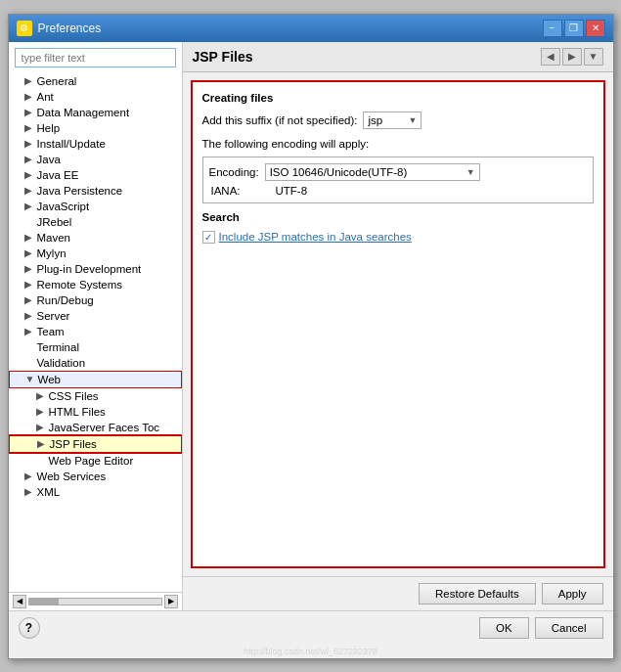 Image resolution: width=621 pixels, height=672 pixels. Describe the element at coordinates (315, 237) in the screenshot. I see `include-jsp-label: Include JSP matches in Java searches` at that location.